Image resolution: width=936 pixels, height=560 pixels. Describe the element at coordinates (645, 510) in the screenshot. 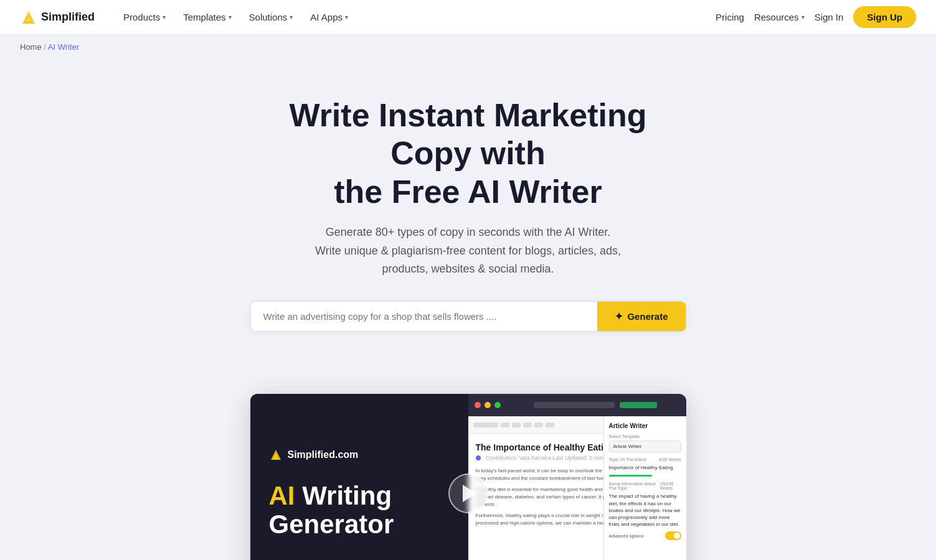

I see `vr-info-text: The impact of having a healthy diet, the…` at that location.